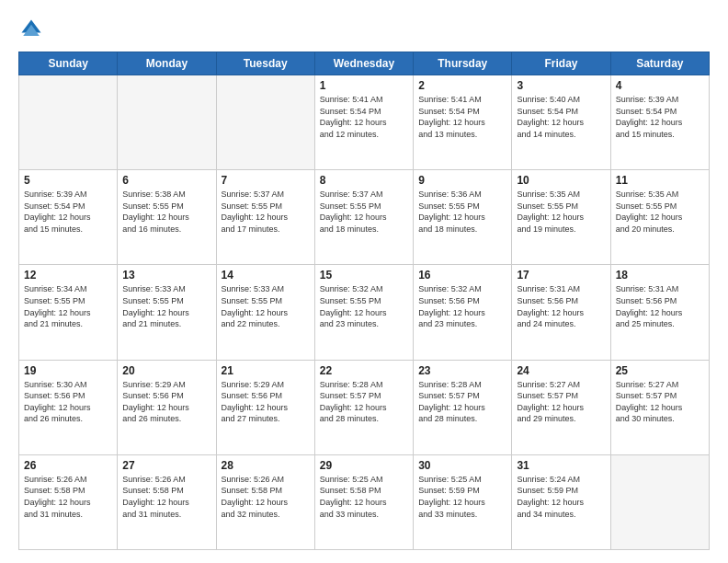  I want to click on calendar-cell: 25Sunrise: 5:27 AM Sunset: 5:57 PM Dayli…, so click(660, 407).